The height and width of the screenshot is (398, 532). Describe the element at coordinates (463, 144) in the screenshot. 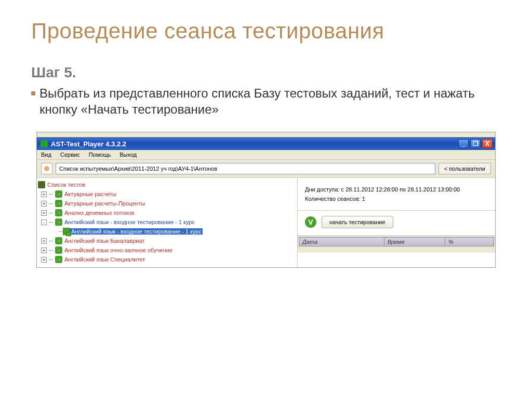

I see `minimize-button: _` at that location.